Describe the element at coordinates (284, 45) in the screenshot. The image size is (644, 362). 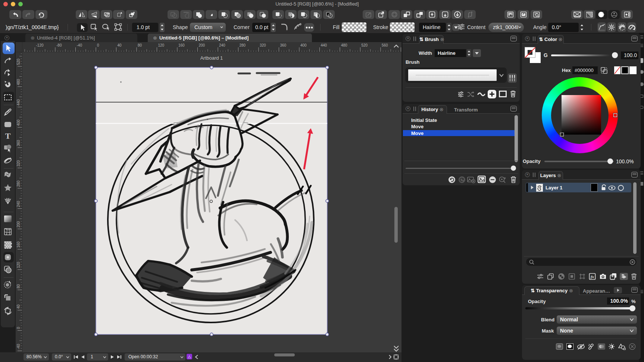
I see `svg-text: 360` at that location.